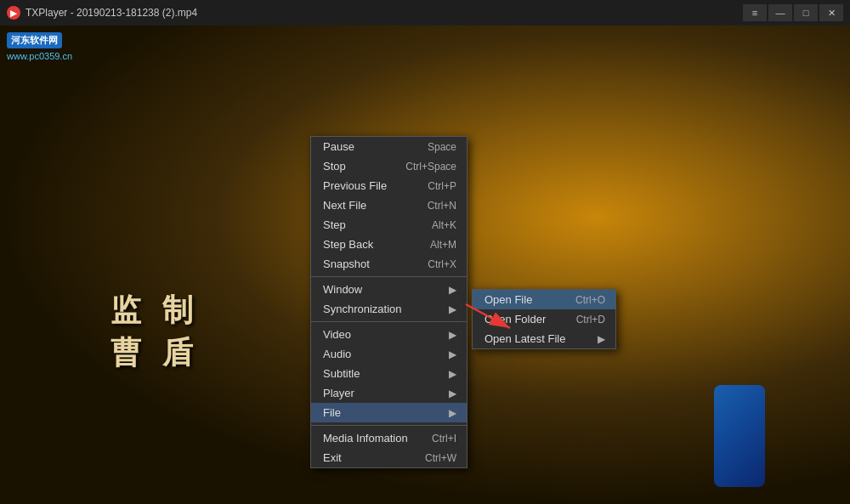  I want to click on menu-item-file: File ▶, so click(389, 413).